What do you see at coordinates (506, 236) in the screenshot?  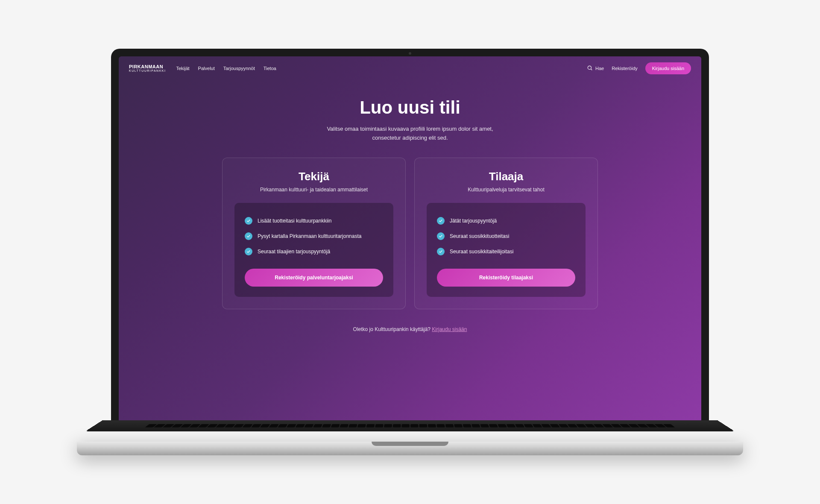 I see `feature-list-tilaaja: Jätät tarjouspyyntöjä Seuraat suosikkitu…` at bounding box center [506, 236].